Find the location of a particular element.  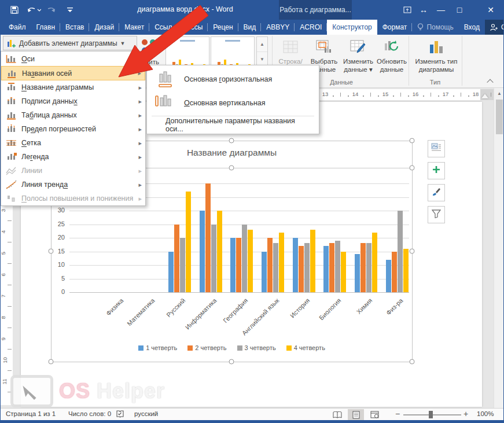

bar-1-четверть-6 is located at coordinates (295, 265).